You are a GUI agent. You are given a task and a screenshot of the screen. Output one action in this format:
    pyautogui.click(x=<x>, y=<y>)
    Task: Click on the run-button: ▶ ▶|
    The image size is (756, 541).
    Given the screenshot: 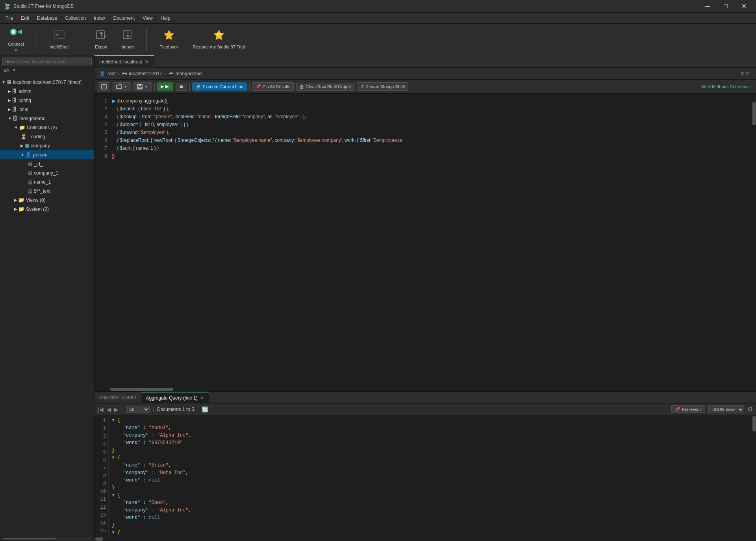 What is the action you would take?
    pyautogui.click(x=165, y=87)
    